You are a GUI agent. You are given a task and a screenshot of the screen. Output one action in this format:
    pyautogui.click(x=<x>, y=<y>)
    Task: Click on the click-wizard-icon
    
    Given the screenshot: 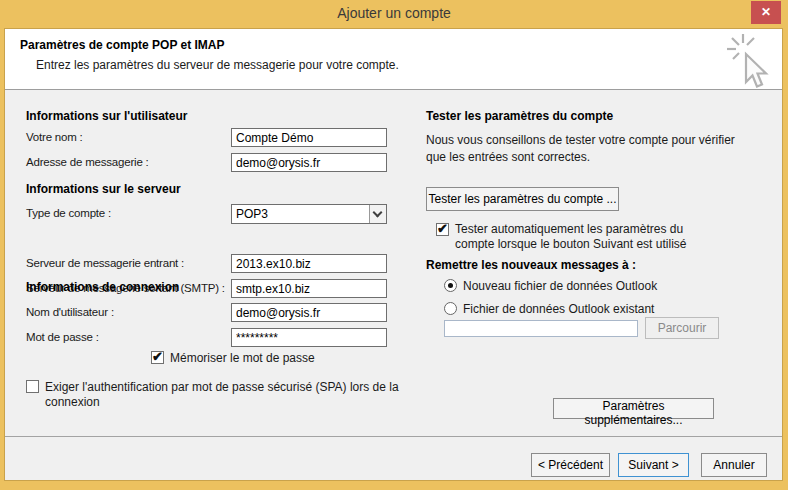 What is the action you would take?
    pyautogui.click(x=749, y=61)
    